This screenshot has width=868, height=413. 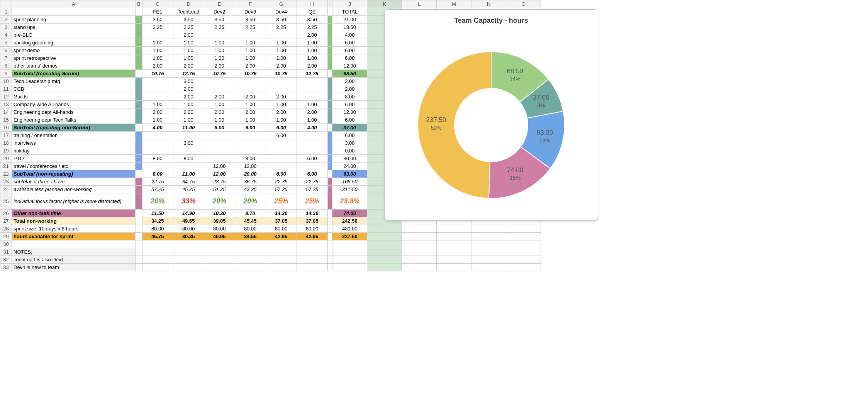 I want to click on cell-E18, so click(x=219, y=143).